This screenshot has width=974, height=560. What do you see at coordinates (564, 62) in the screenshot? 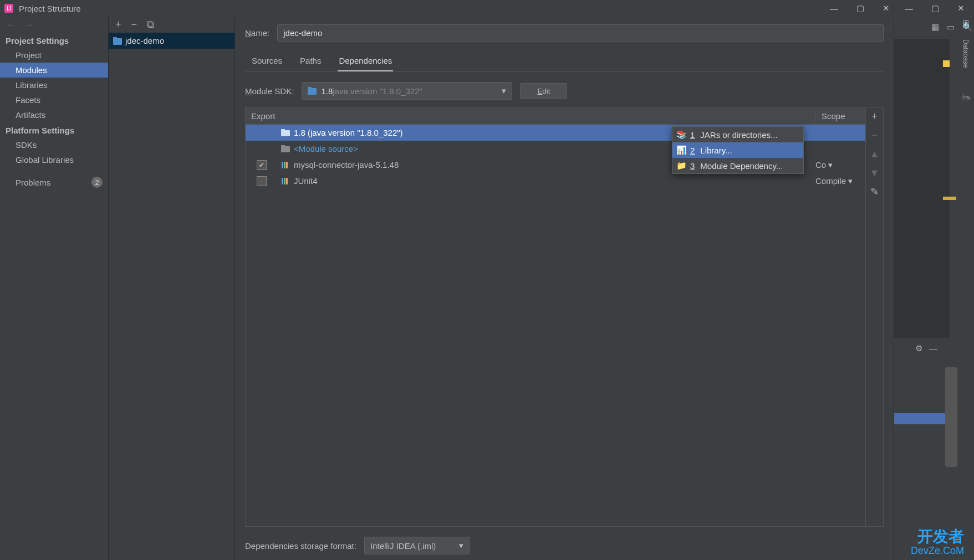
I see `tab-bar: Sources Paths Dependencies` at bounding box center [564, 62].